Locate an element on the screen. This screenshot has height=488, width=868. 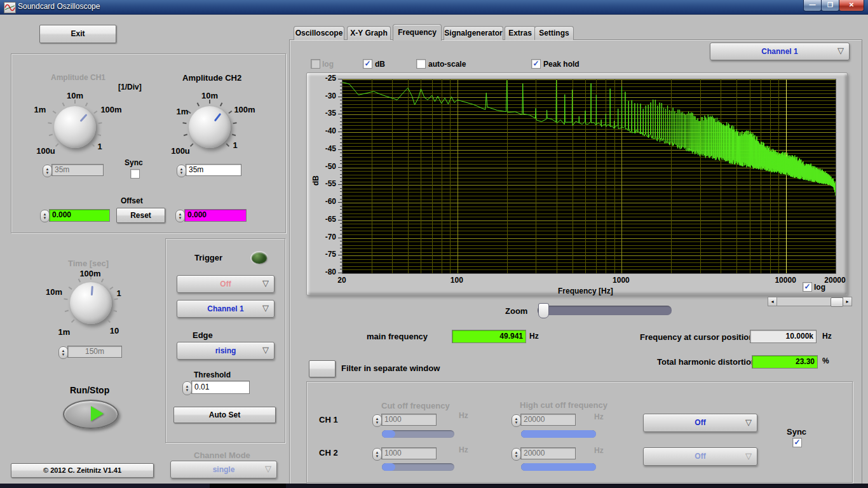
ch1-high-slider is located at coordinates (559, 434).